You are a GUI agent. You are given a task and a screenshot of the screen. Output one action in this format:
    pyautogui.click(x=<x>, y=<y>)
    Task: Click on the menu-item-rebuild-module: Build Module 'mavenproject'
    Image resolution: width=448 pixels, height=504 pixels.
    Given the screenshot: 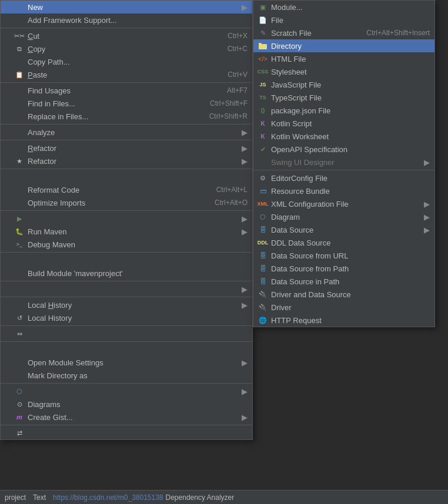 What is the action you would take?
    pyautogui.click(x=126, y=273)
    